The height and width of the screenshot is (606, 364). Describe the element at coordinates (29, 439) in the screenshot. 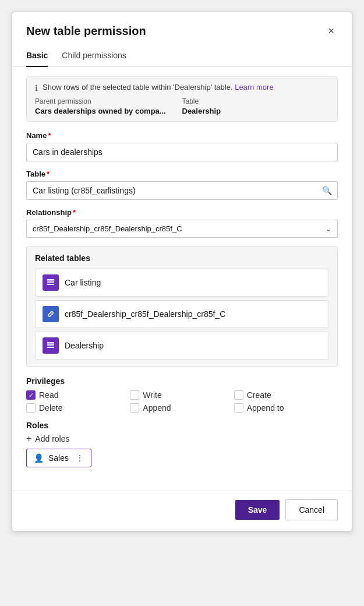

I see `plus-icon: +` at that location.